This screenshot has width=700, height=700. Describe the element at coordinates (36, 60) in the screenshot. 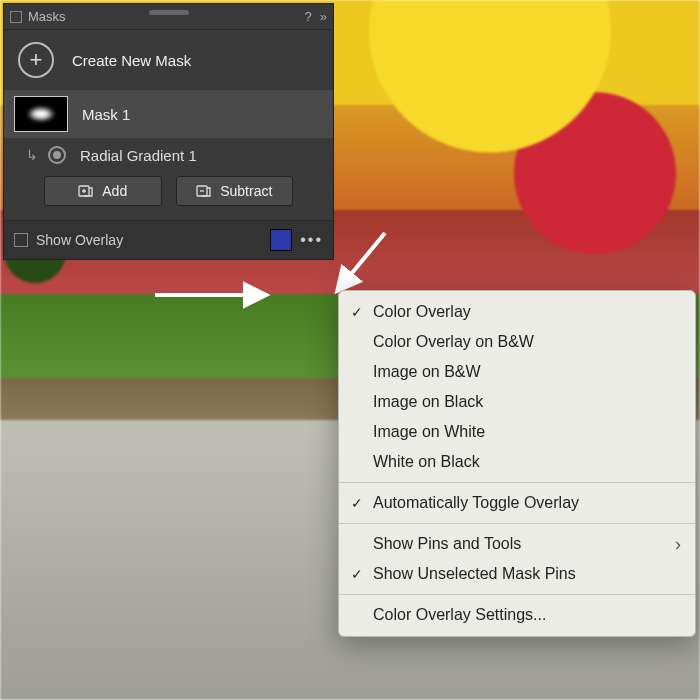

I see `create-mask-button: +` at that location.